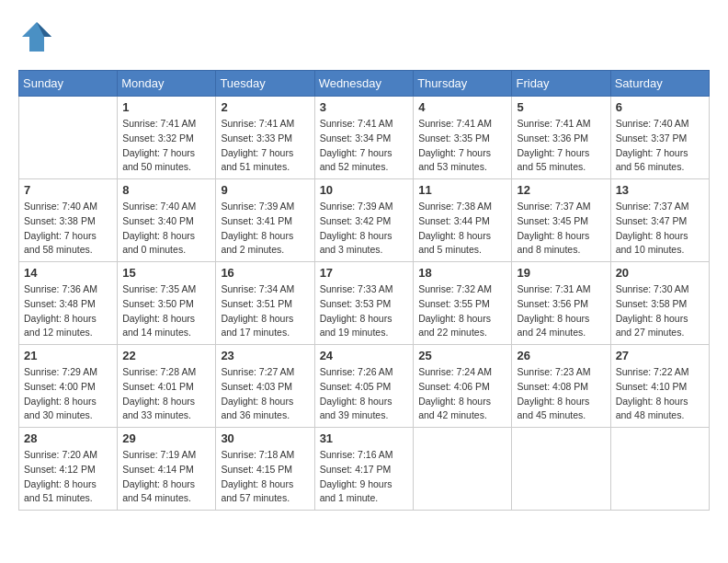  Describe the element at coordinates (561, 84) in the screenshot. I see `calendar-header-friday: Friday` at that location.